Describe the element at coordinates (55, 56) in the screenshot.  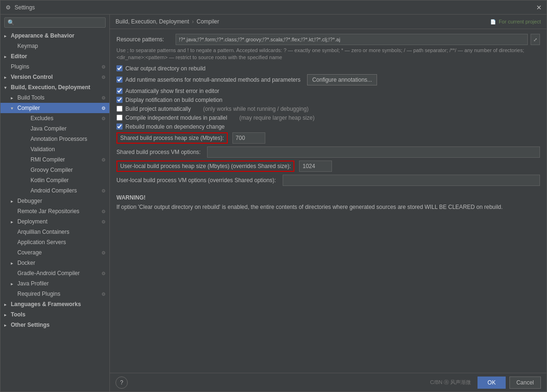
I see `sidebar-item-editor: ▸Editor` at that location.